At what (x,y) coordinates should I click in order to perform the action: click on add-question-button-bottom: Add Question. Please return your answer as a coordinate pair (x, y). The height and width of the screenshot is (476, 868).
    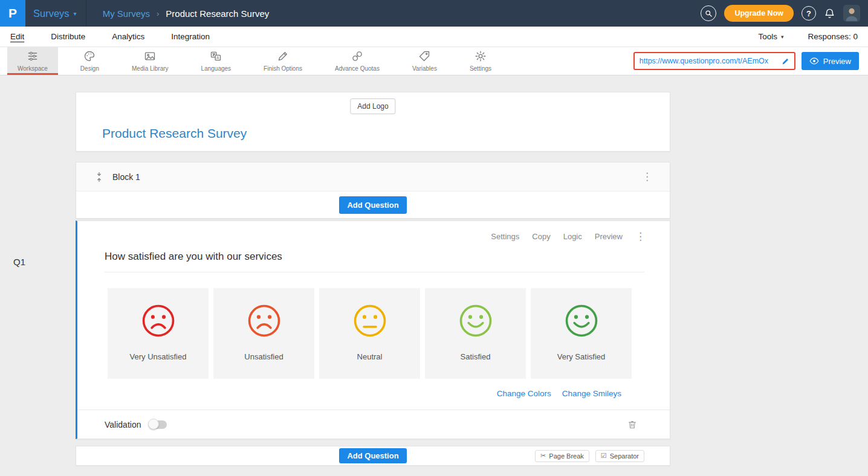
    Looking at the image, I should click on (372, 455).